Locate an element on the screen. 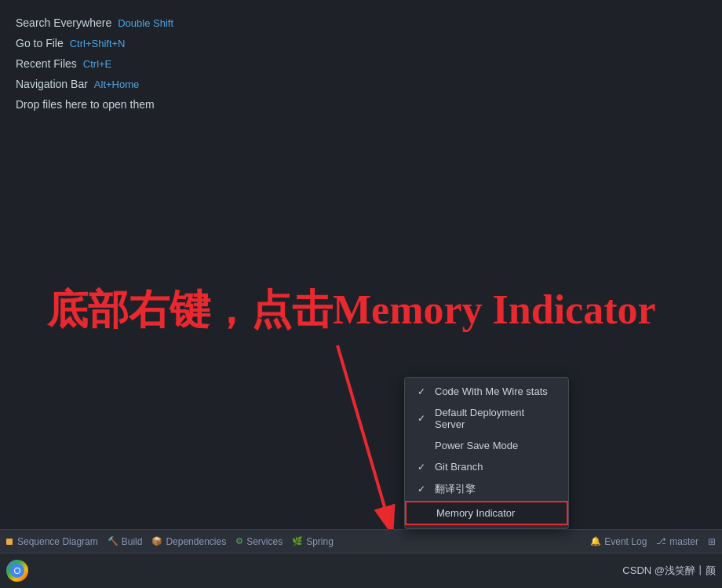 Image resolution: width=722 pixels, height=588 pixels. translate-engine-item: ✓ 翻译引擎 is located at coordinates (487, 489).